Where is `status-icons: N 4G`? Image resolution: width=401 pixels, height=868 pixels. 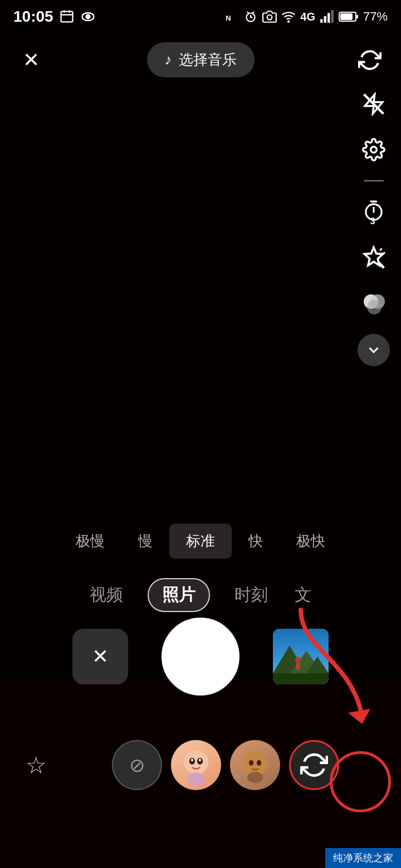
status-icons: N 4G is located at coordinates (306, 17).